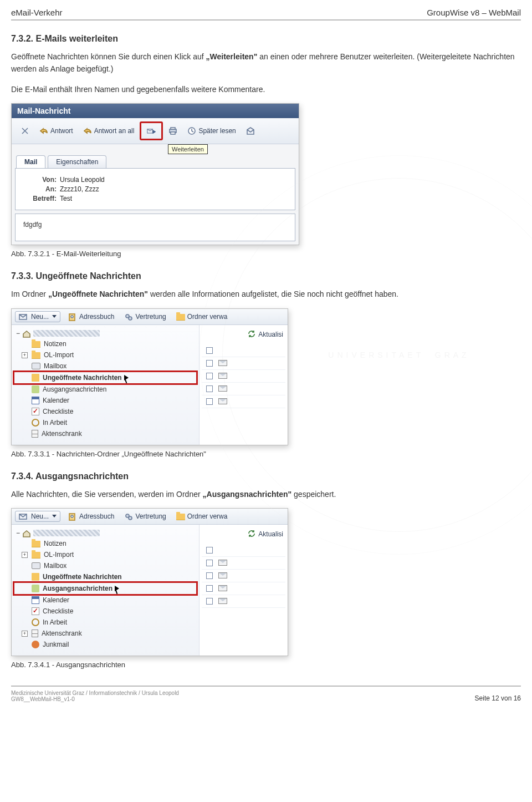  What do you see at coordinates (57, 131) in the screenshot?
I see `reply-button: Antwort` at bounding box center [57, 131].